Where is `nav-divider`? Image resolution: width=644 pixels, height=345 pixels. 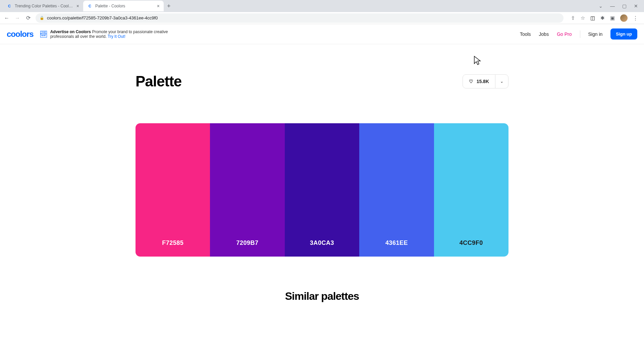 nav-divider is located at coordinates (580, 34).